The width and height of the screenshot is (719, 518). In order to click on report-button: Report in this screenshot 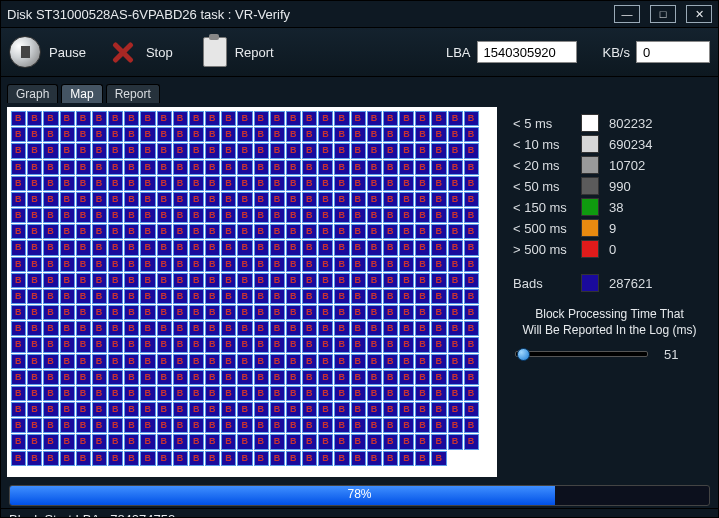, I will do `click(238, 52)`.